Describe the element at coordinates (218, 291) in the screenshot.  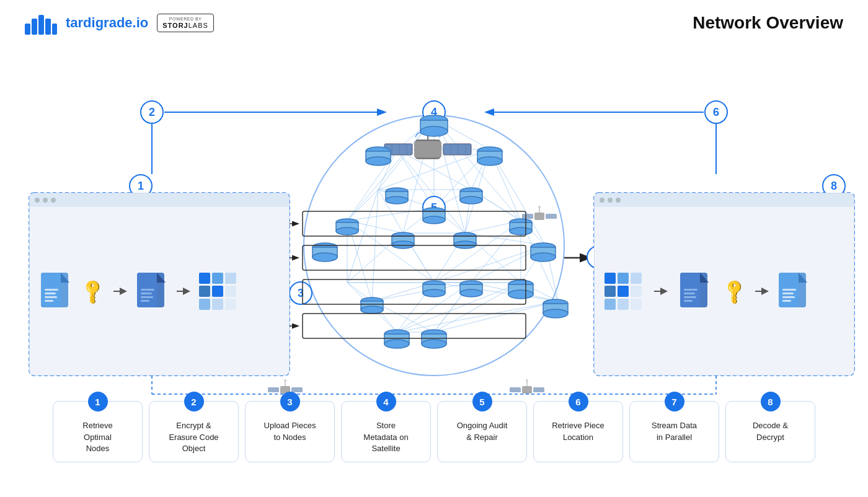
I see `erasure-grid` at that location.